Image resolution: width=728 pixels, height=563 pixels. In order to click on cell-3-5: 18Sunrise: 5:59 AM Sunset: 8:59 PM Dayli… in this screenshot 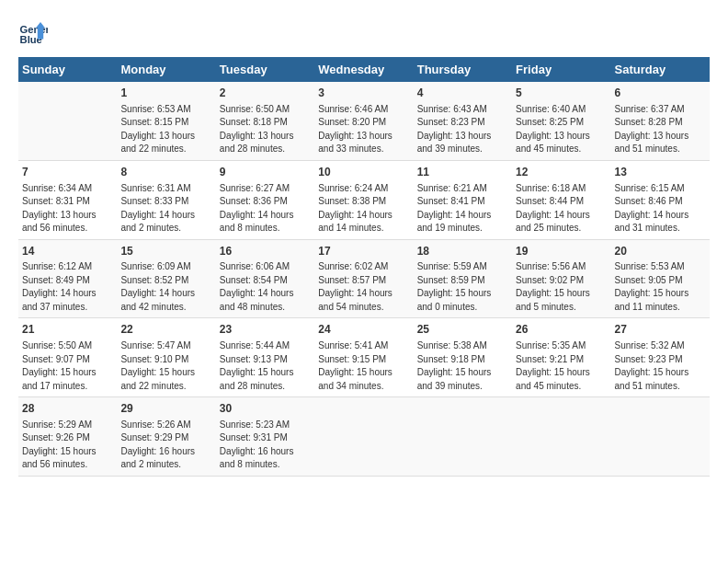, I will do `click(463, 279)`.